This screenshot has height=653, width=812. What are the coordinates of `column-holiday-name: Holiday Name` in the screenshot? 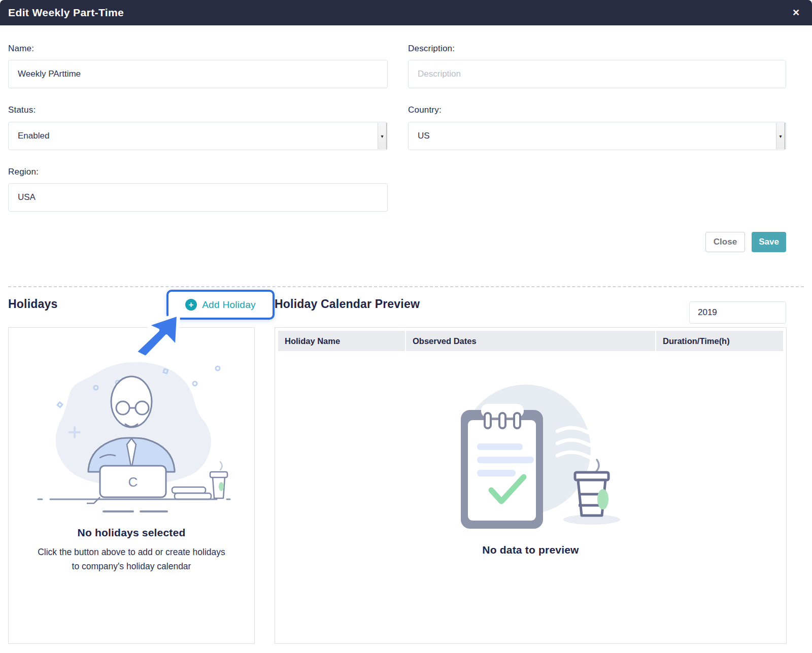 It's located at (342, 341).